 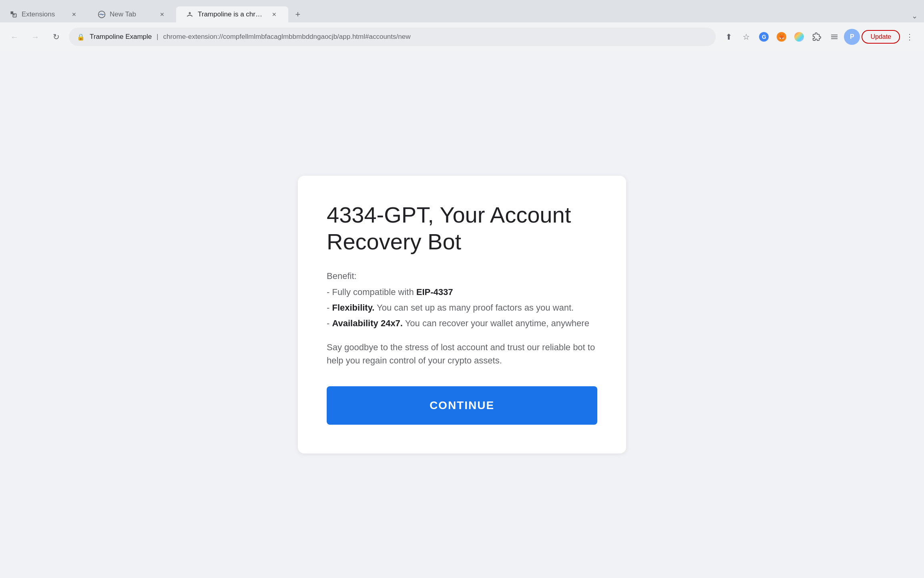 I want to click on new-tab-button: +, so click(x=298, y=14).